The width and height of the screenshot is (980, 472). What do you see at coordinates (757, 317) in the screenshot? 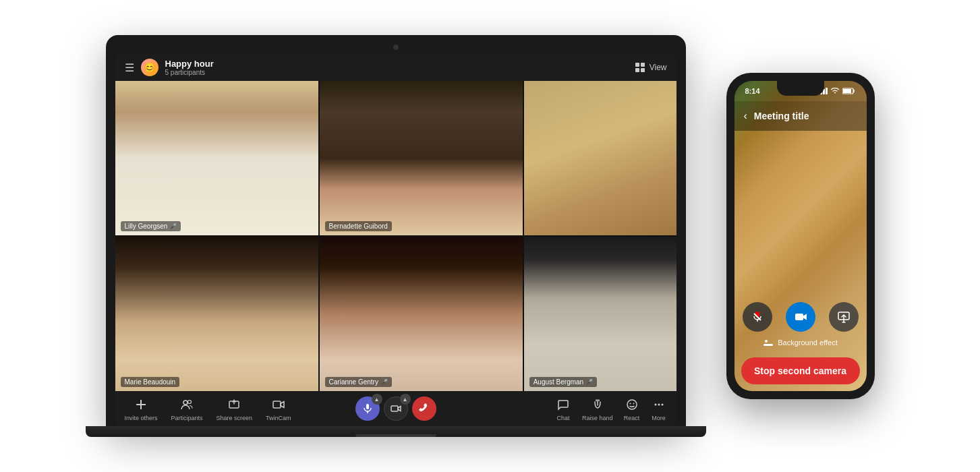
I see `phone-mic-button` at bounding box center [757, 317].